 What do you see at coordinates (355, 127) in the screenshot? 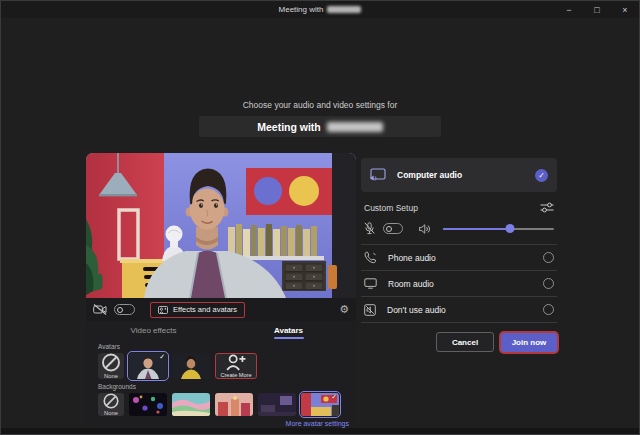
I see `redacted-meeting-name` at bounding box center [355, 127].